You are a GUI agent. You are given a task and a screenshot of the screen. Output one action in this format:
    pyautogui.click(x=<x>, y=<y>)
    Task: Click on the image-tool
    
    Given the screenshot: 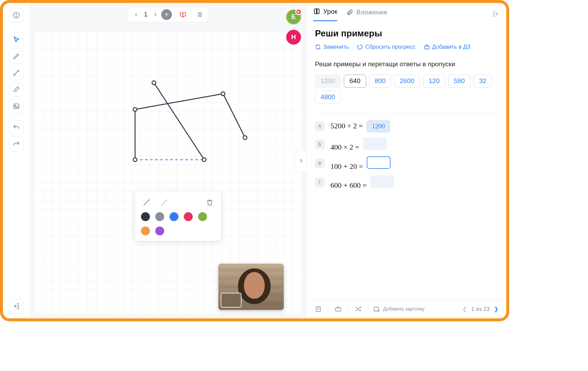 What is the action you would take?
    pyautogui.click(x=16, y=106)
    